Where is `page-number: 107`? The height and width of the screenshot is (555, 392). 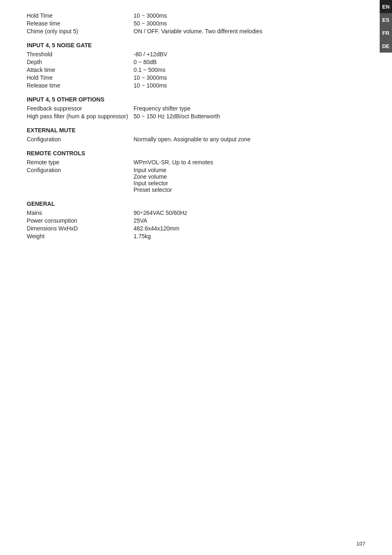 page-number: 107 is located at coordinates (361, 544).